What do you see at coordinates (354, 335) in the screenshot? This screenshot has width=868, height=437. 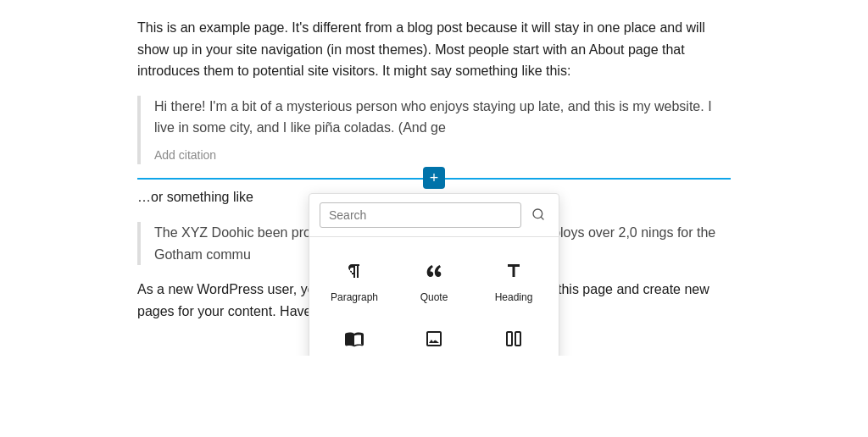 I see `block-item-verse: Verse` at bounding box center [354, 335].